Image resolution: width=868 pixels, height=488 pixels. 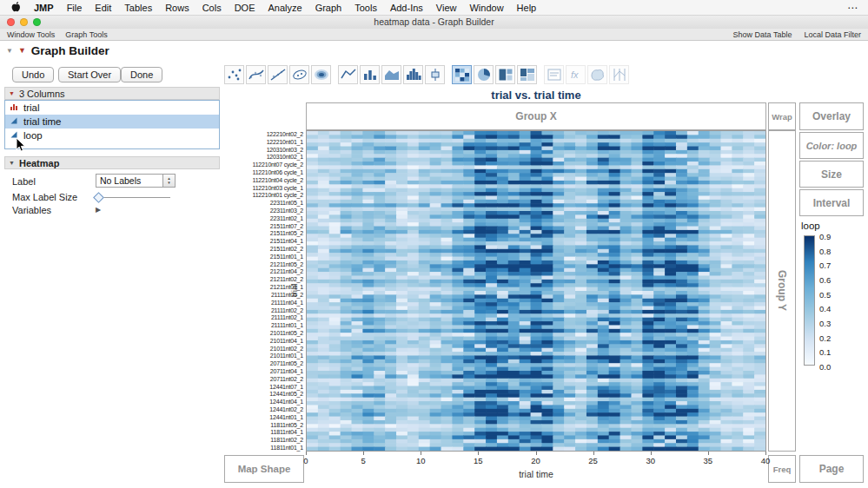 I want to click on zone-map-shape-label: Map Shape, so click(x=264, y=469).